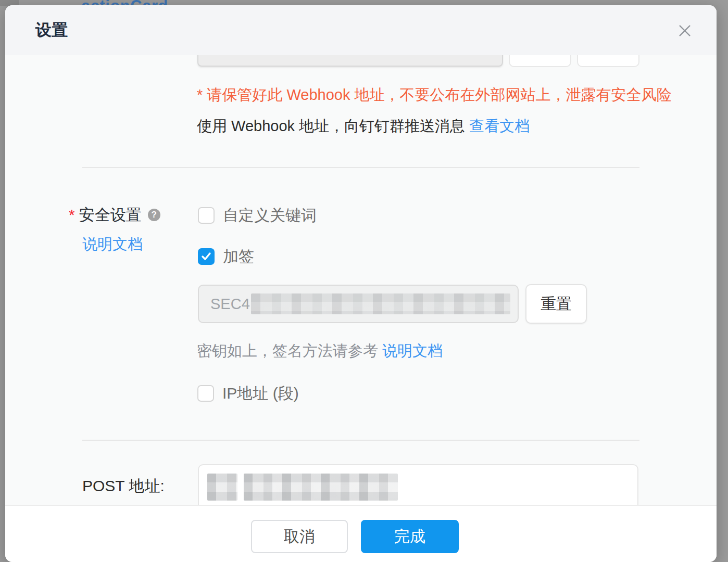 This screenshot has height=562, width=728. Describe the element at coordinates (358, 304) in the screenshot. I see `sign-secret-input: SEC4` at that location.